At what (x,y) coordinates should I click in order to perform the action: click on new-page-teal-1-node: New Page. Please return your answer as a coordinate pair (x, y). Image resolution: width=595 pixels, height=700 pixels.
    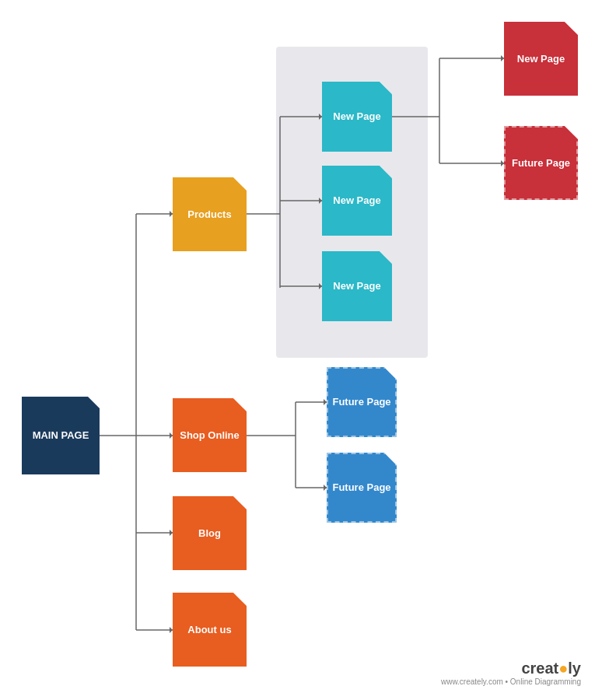
    Looking at the image, I should click on (357, 117).